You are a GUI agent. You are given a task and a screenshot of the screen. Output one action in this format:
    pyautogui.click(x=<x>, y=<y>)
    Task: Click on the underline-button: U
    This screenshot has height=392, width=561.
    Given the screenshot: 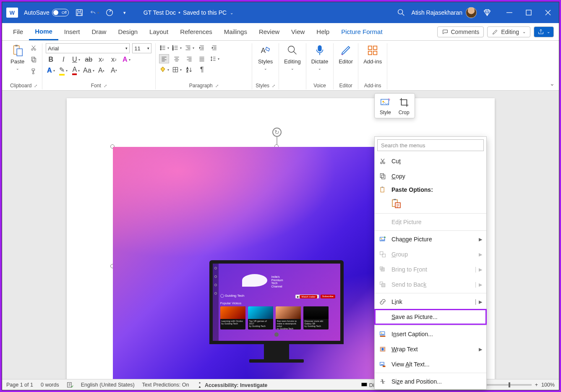 What is the action you would take?
    pyautogui.click(x=76, y=60)
    